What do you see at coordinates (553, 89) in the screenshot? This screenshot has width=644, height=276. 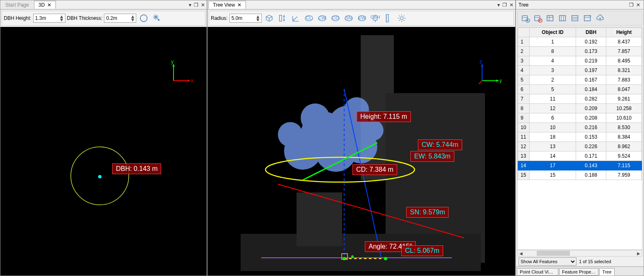 I see `cell-object-id: 5` at bounding box center [553, 89].